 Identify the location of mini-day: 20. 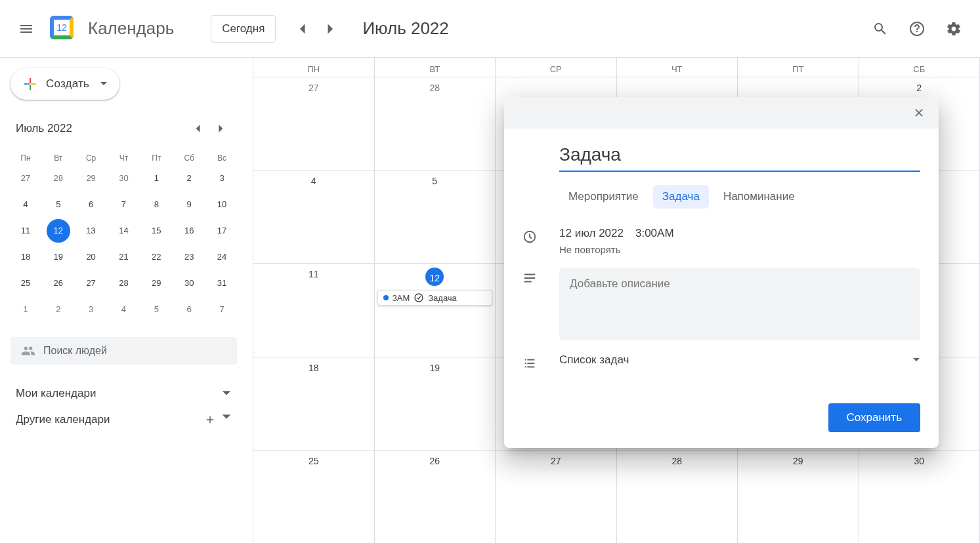
(91, 257).